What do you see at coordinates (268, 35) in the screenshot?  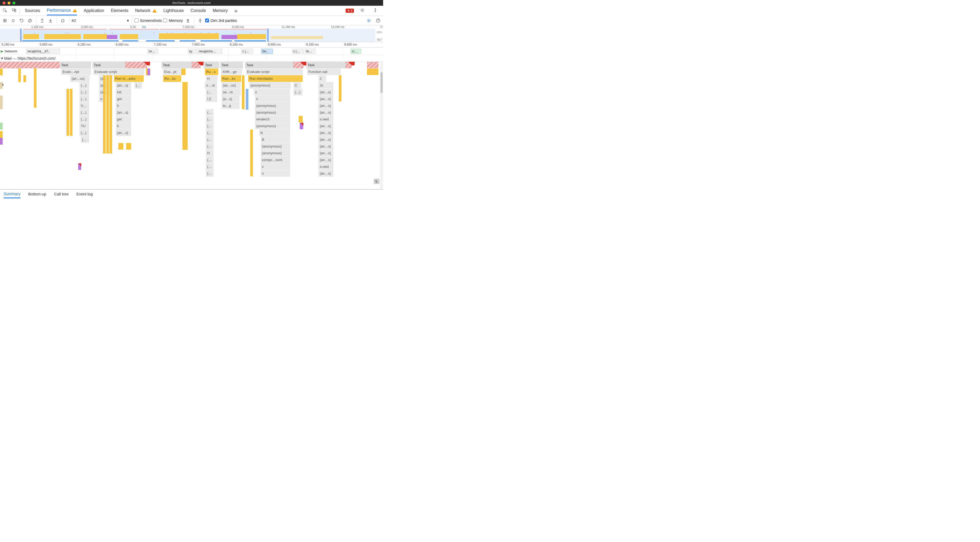 I see `overview-handle-right` at bounding box center [268, 35].